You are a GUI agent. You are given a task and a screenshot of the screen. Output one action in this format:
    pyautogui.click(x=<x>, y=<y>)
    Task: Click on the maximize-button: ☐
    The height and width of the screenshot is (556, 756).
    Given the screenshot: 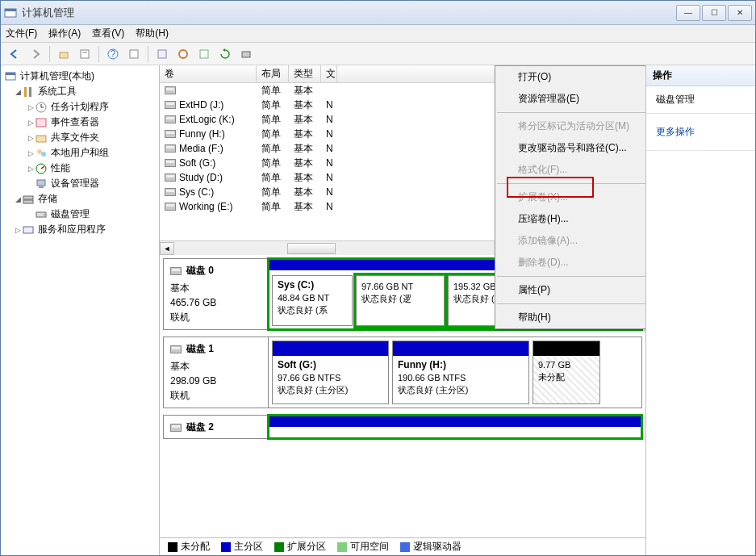 What is the action you would take?
    pyautogui.click(x=714, y=13)
    